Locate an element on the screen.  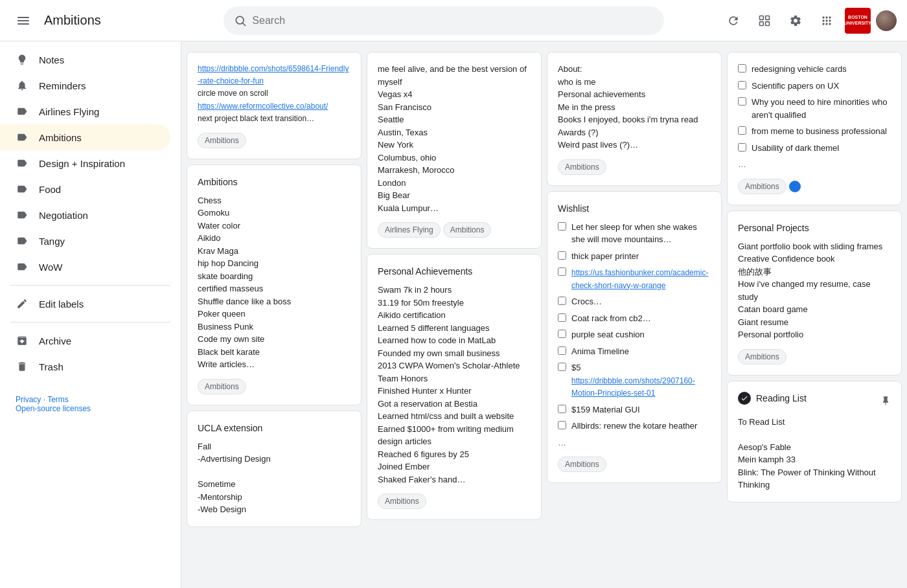
trash-icon is located at coordinates (22, 367).